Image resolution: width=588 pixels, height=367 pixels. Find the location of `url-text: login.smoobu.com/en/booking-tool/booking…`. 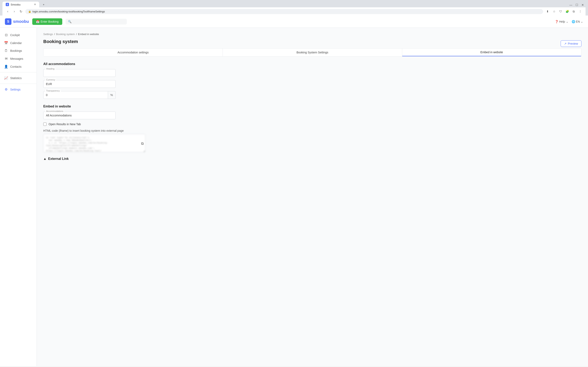

url-text: login.smoobu.com/en/booking-tool/booking… is located at coordinates (69, 12).